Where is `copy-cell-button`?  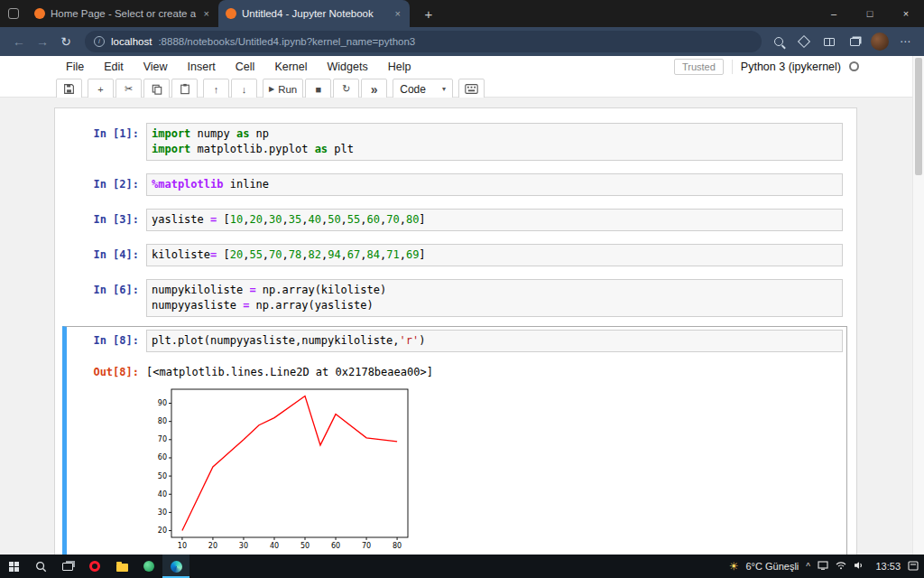
copy-cell-button is located at coordinates (157, 89).